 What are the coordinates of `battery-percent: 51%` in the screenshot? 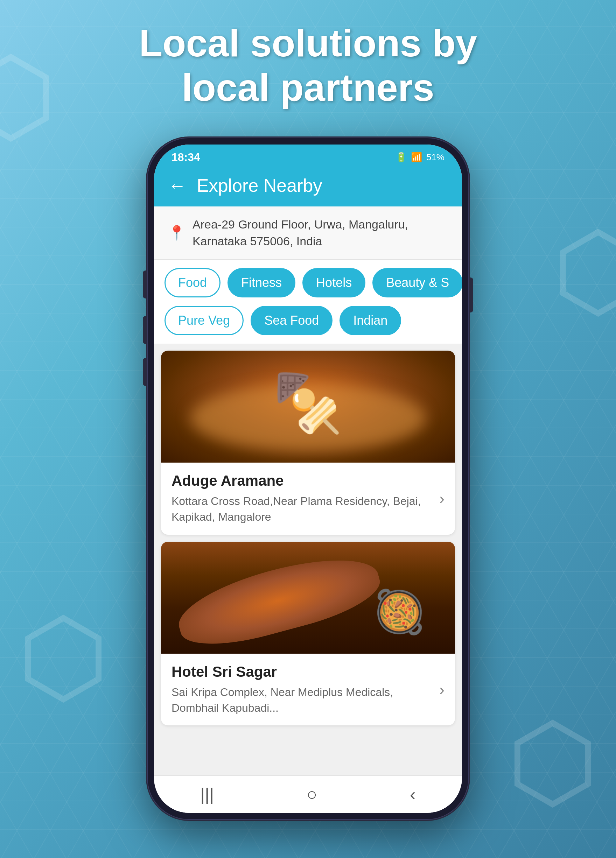 It's located at (436, 157).